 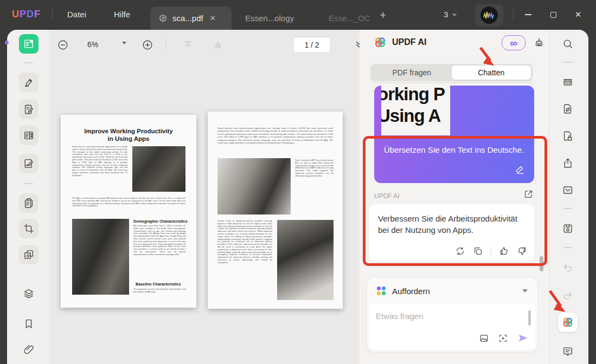 What do you see at coordinates (529, 318) in the screenshot?
I see `input-scrollbar` at bounding box center [529, 318].